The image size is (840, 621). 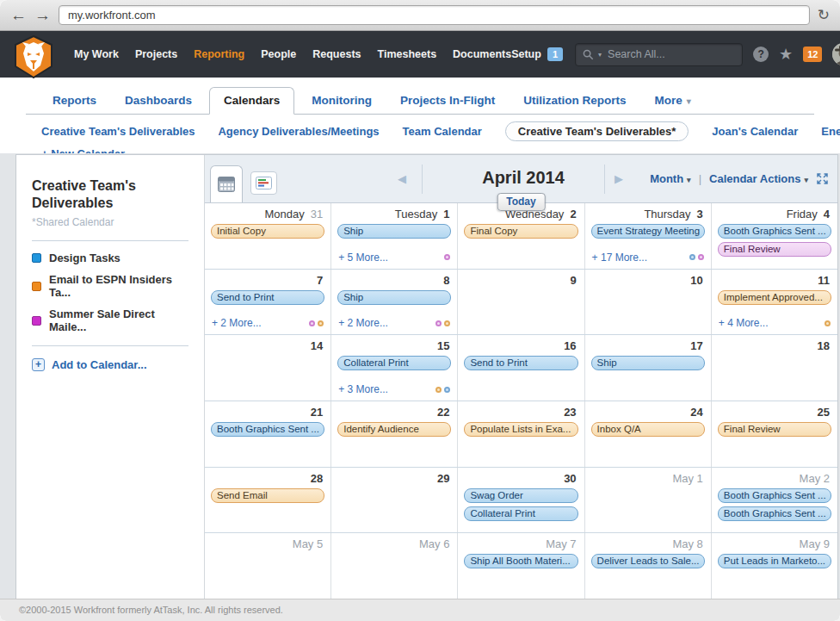 What do you see at coordinates (589, 55) in the screenshot?
I see `search-icon` at bounding box center [589, 55].